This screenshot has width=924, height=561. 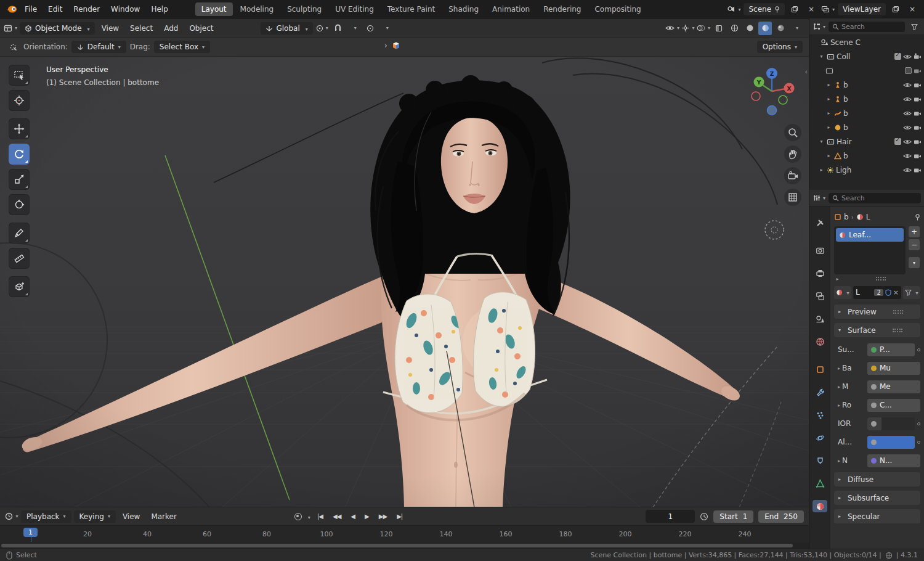 What do you see at coordinates (734, 28) in the screenshot?
I see `shading-wireframe-button` at bounding box center [734, 28].